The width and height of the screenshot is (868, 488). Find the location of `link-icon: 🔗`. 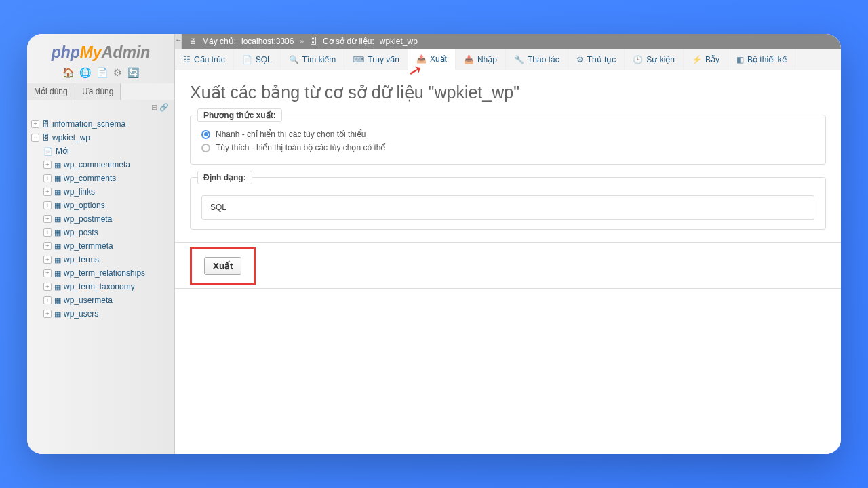

link-icon: 🔗 is located at coordinates (164, 107).